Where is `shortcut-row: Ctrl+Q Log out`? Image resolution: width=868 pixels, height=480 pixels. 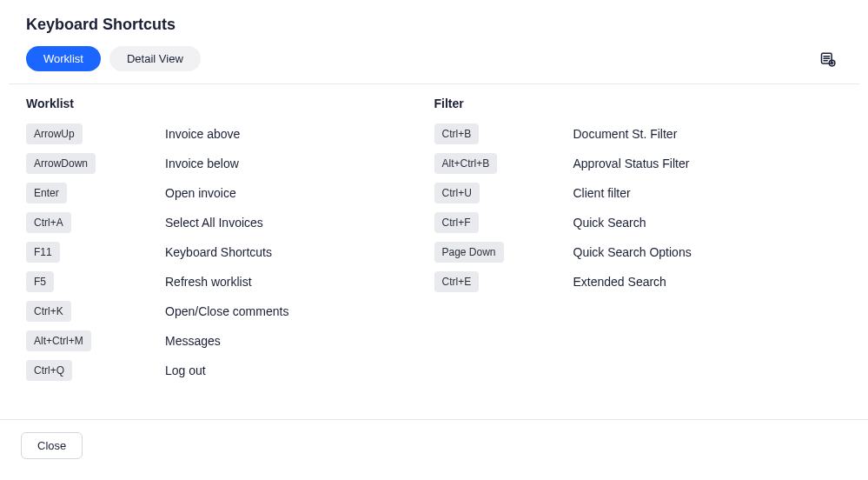
shortcut-row: Ctrl+Q Log out is located at coordinates (230, 370).